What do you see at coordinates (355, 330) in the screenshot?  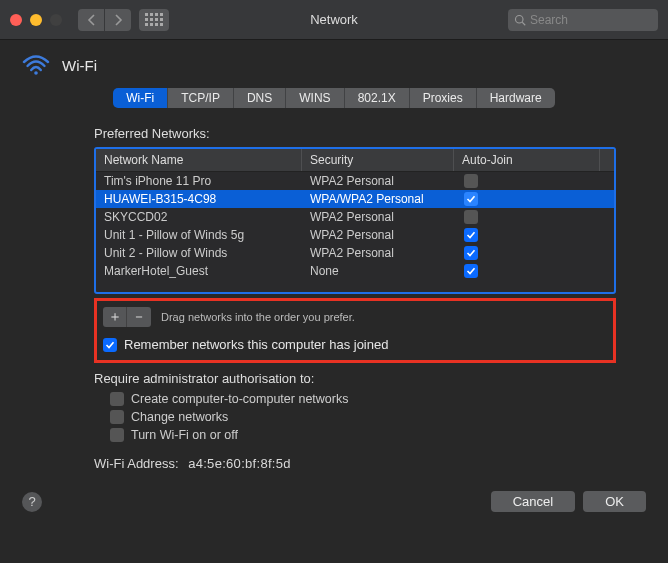 I see `highlight-box: ＋ － Drag networks into the order you pre…` at bounding box center [355, 330].